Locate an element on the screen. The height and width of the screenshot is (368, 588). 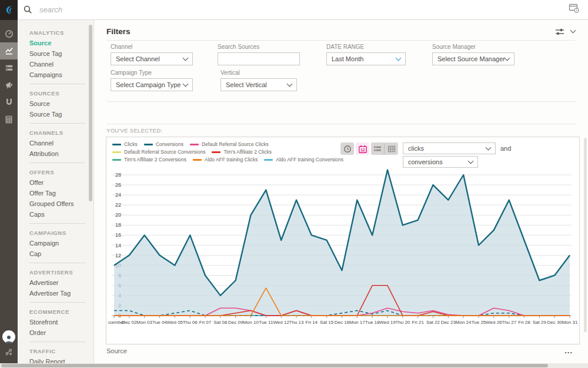
clock-icon is located at coordinates (348, 149).